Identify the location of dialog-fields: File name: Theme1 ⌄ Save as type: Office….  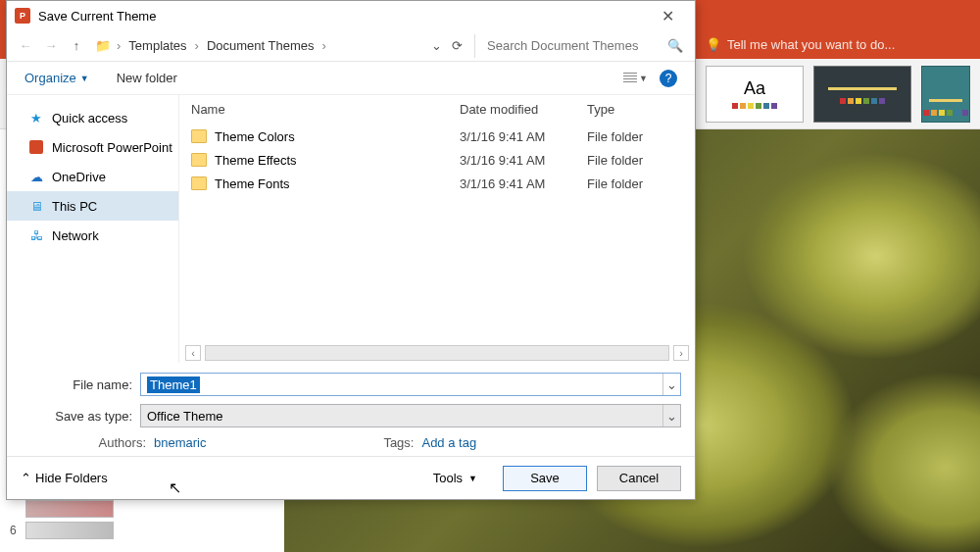
(351, 410).